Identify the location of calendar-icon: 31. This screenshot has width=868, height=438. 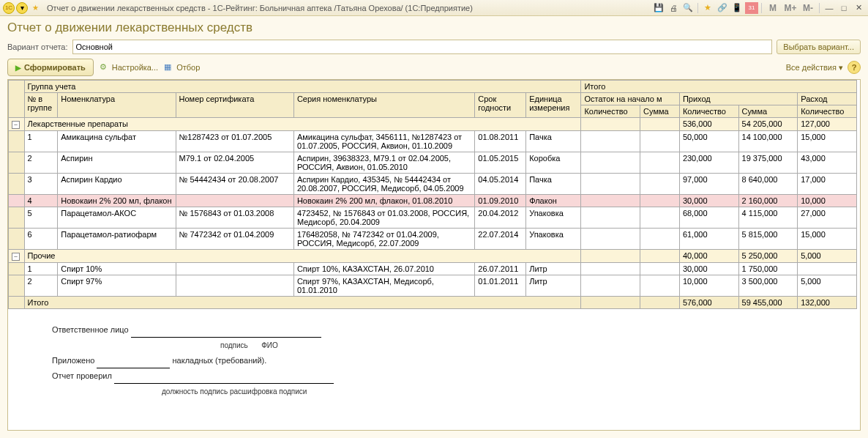
(752, 8).